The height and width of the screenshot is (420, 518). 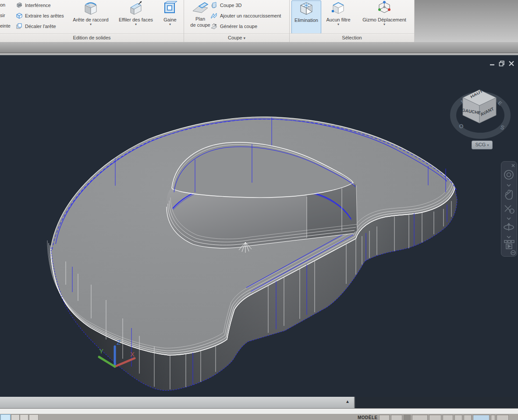 I want to click on fillet-edge-label: Arête de raccord, so click(x=90, y=20).